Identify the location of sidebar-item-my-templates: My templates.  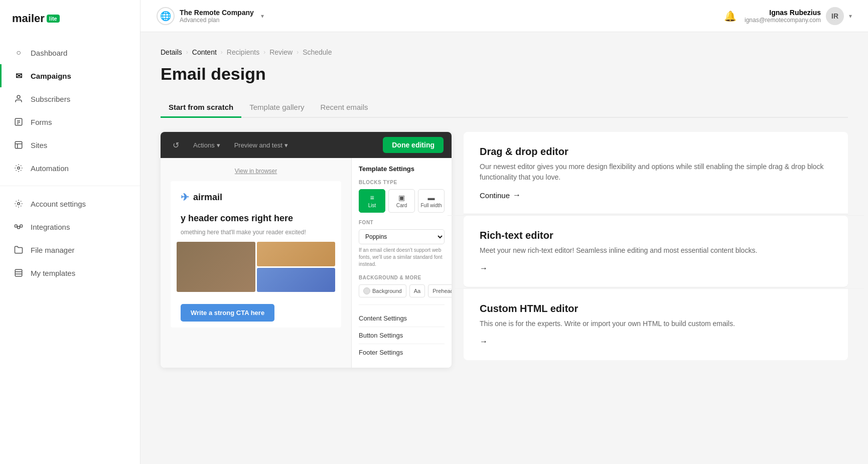
(70, 273).